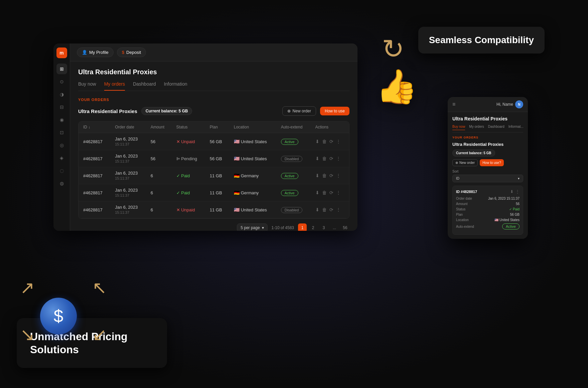  Describe the element at coordinates (488, 144) in the screenshot. I see `mobile-orders-title: Ultra Residential Proxies` at that location.